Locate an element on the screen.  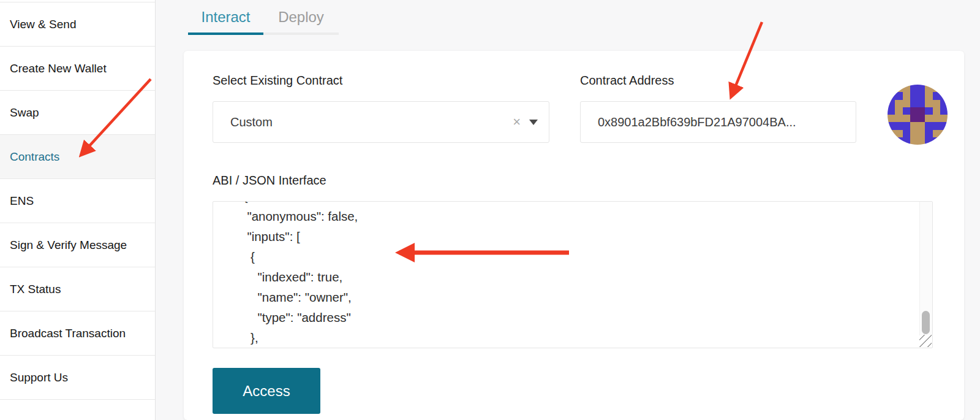
contract-tabs: Interact Deploy is located at coordinates (263, 21).